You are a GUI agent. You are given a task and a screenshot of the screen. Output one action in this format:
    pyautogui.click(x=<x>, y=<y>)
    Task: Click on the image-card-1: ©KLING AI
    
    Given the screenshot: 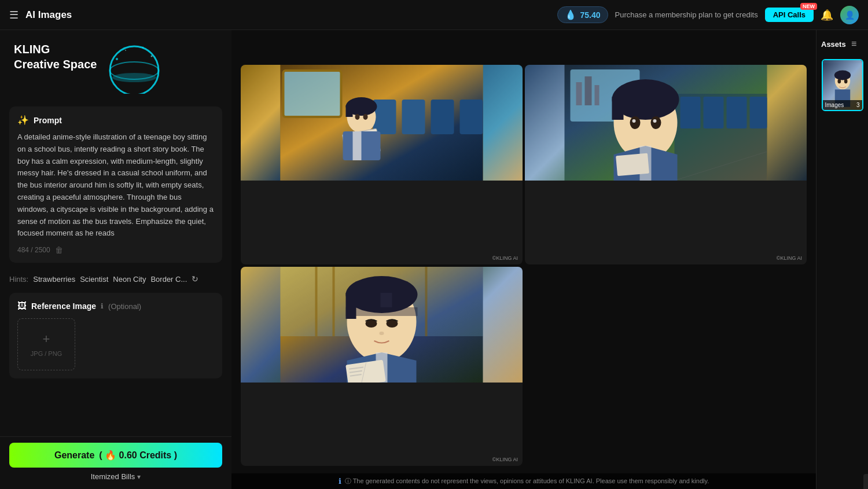 What is the action you would take?
    pyautogui.click(x=382, y=164)
    